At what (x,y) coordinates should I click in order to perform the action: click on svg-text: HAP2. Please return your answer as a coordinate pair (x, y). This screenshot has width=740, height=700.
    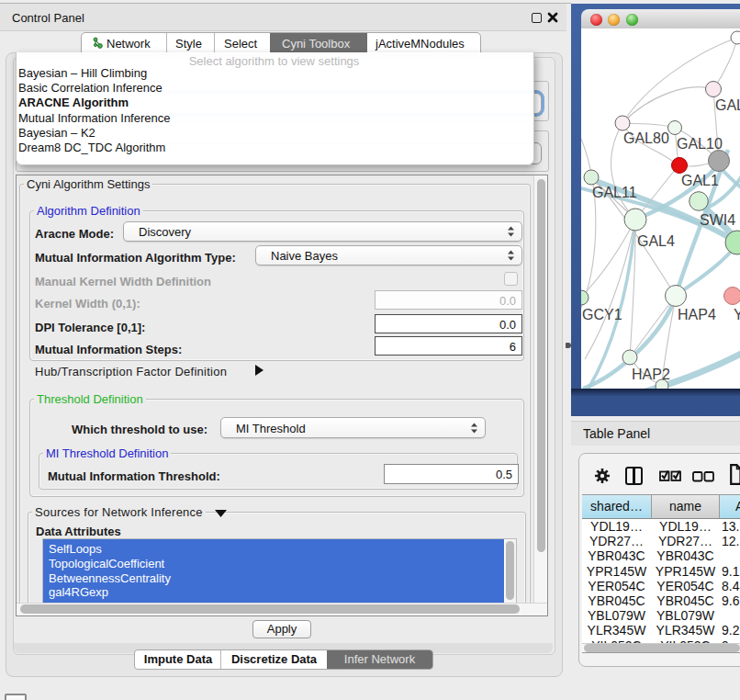
    Looking at the image, I should click on (651, 375).